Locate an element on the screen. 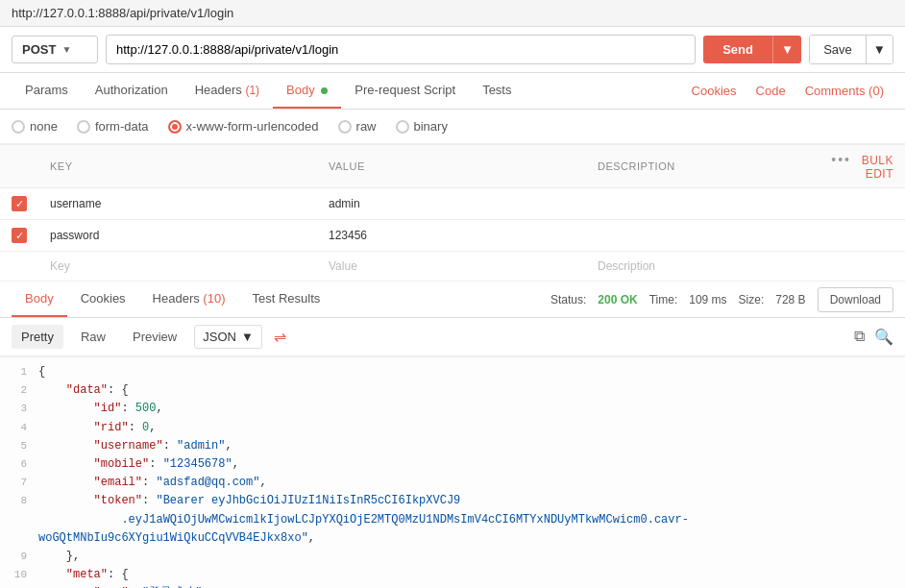 The height and width of the screenshot is (588, 905). radio-urlencoded: x-www-form-urlencoded is located at coordinates (244, 127).